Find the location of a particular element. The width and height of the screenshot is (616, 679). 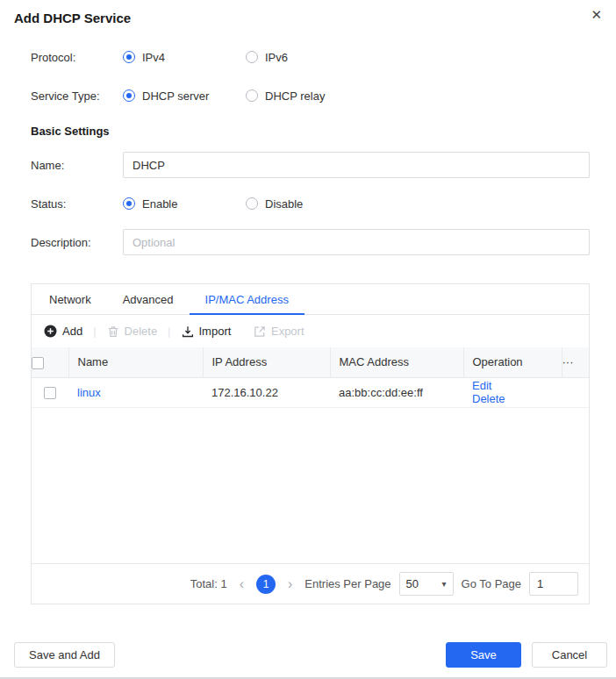

page-title: Add DHCP Service is located at coordinates (308, 18).